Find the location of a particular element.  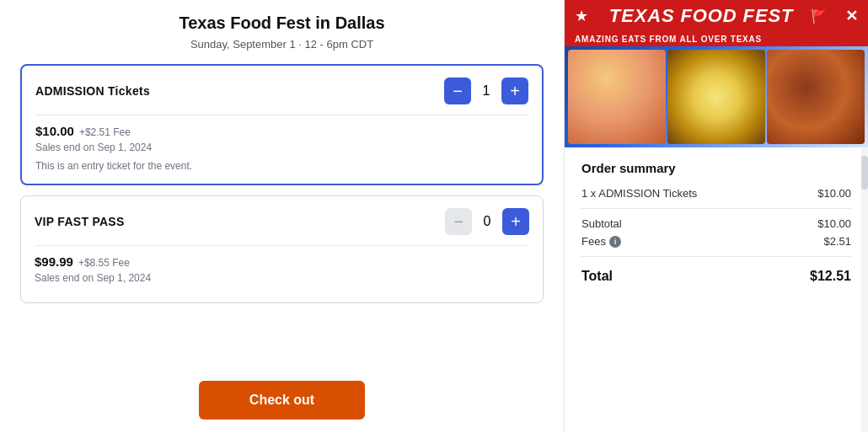

total-label: Total is located at coordinates (597, 276).